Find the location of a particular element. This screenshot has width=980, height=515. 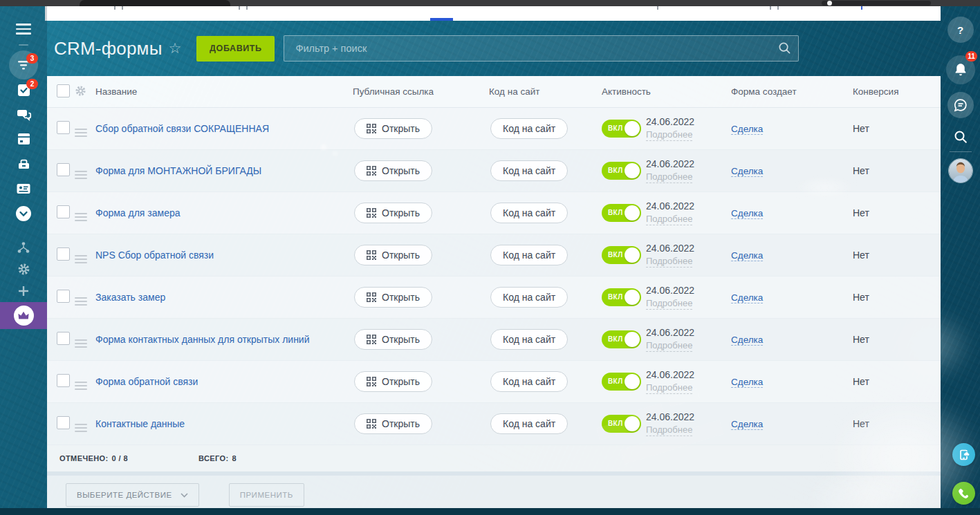

form-name-link: Контактные данные is located at coordinates (140, 424).